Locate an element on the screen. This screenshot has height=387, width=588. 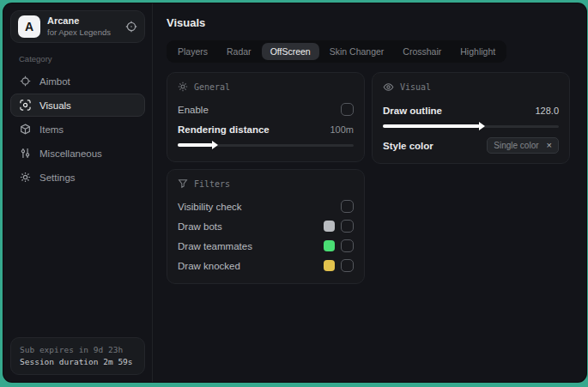
tab-highlight: Highlight is located at coordinates (477, 51).